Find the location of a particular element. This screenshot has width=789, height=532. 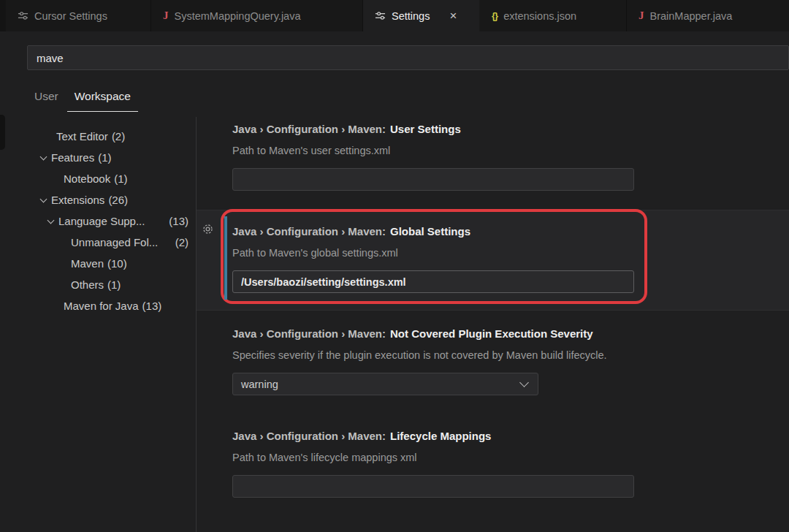

setting-name: Global Settings is located at coordinates (430, 231).